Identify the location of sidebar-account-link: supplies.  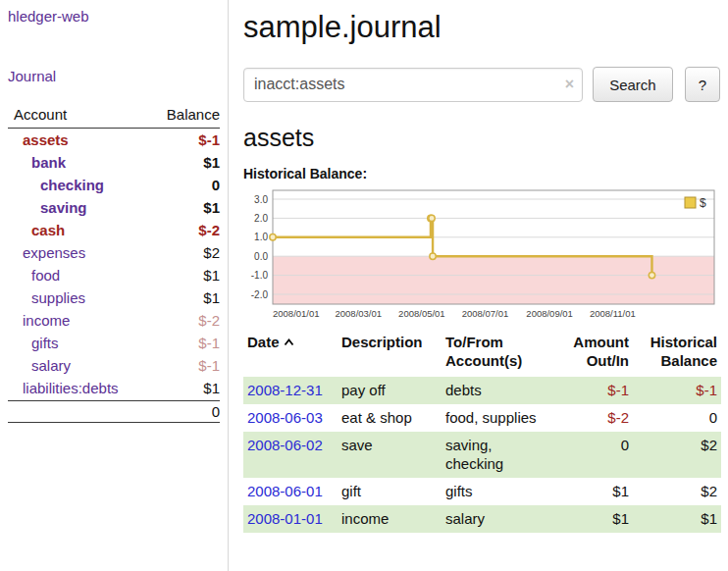
(47, 298).